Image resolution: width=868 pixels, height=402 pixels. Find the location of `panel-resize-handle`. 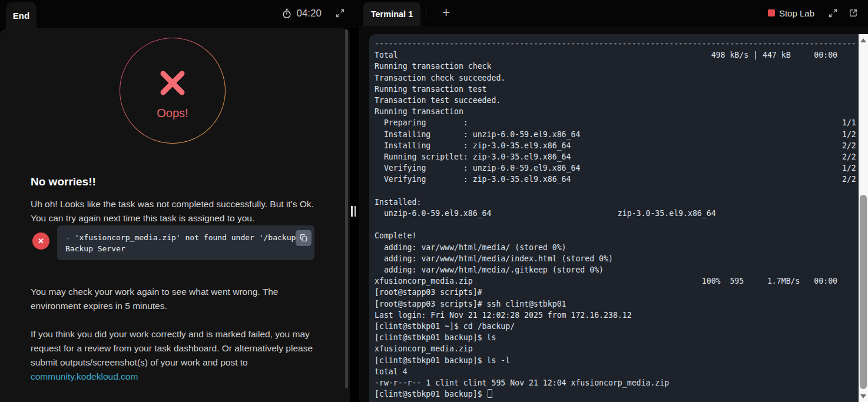

panel-resize-handle is located at coordinates (354, 211).